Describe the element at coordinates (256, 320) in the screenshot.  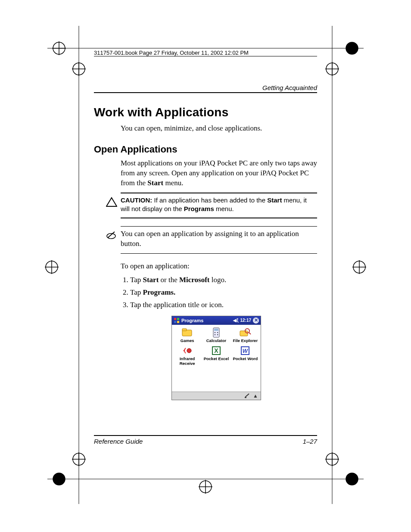
I see `close-icon: ✕` at that location.